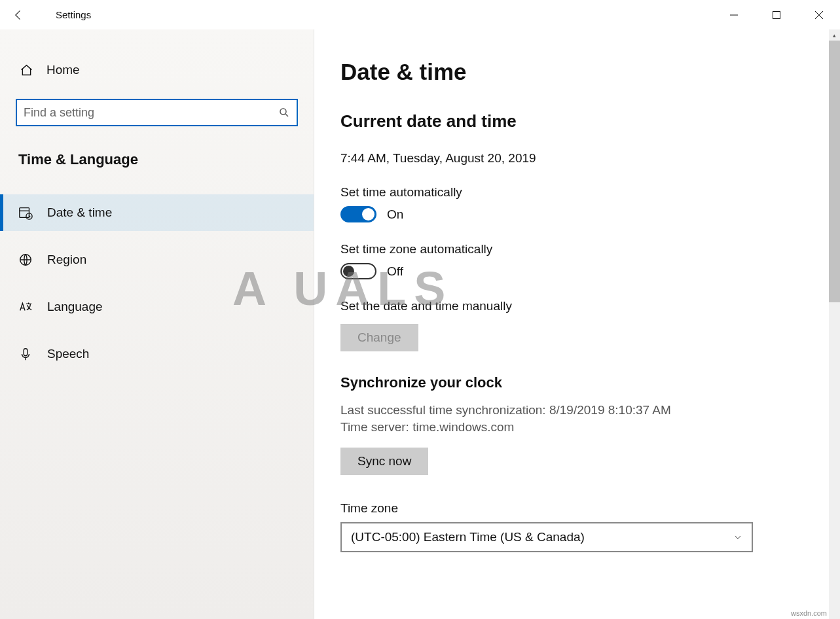  I want to click on set-time-auto-toggle, so click(359, 215).